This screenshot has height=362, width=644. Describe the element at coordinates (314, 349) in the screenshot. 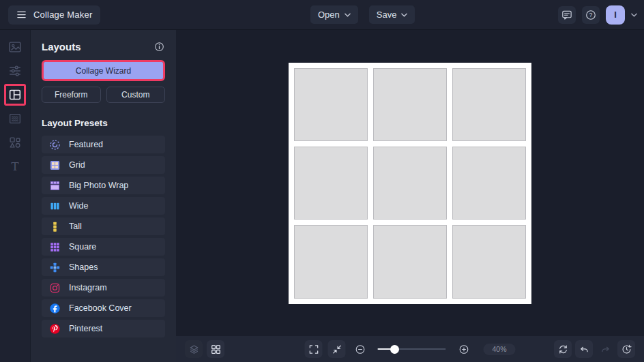

I see `expand-icon` at that location.